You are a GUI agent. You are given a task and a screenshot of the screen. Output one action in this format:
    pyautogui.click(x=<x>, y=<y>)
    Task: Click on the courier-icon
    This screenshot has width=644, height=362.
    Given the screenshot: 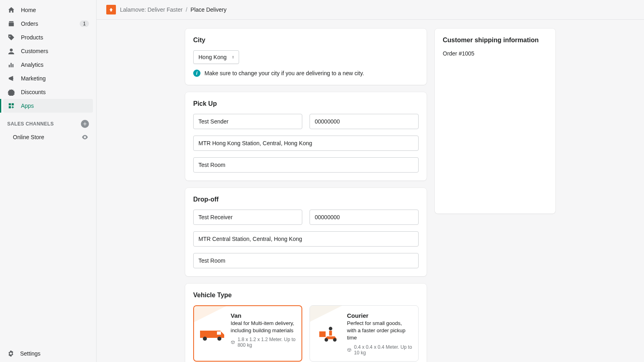 What is the action you would take?
    pyautogui.click(x=328, y=334)
    